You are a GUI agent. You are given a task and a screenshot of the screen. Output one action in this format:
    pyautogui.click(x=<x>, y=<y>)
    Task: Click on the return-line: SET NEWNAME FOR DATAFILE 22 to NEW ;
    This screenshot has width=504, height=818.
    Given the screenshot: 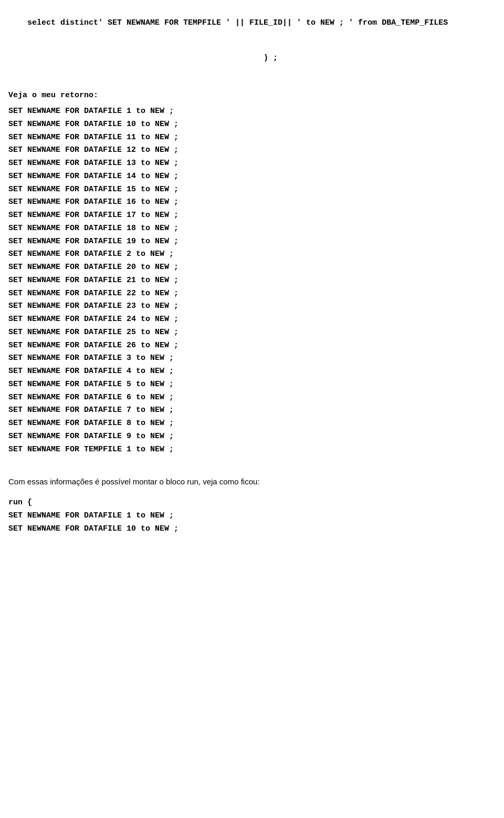 What is the action you would take?
    pyautogui.click(x=252, y=294)
    